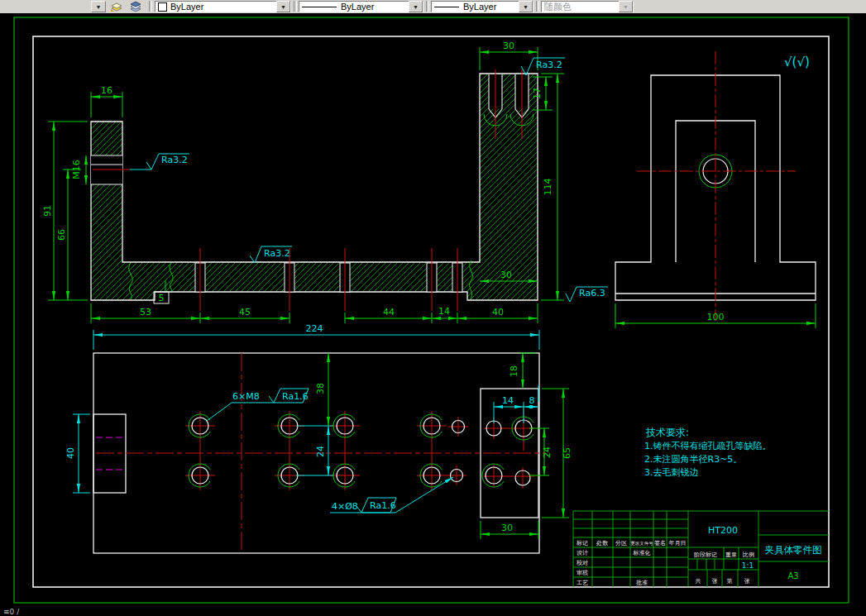 This screenshot has height=616, width=866. I want to click on dim-40: 40, so click(498, 313).